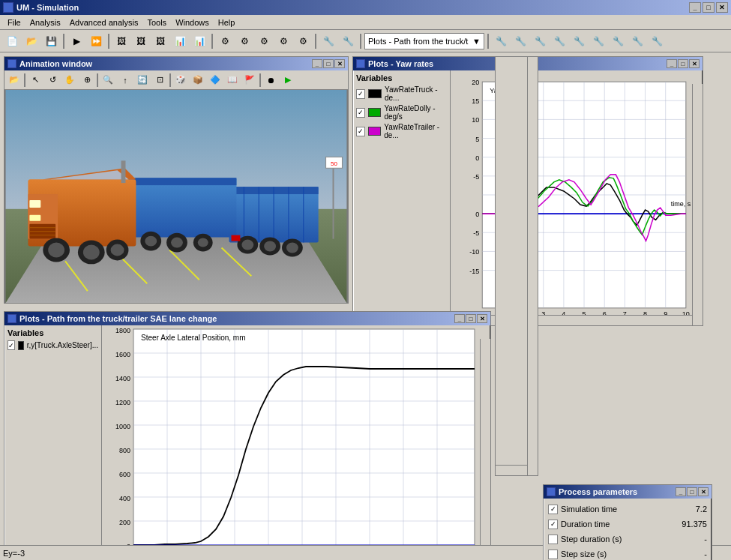  Describe the element at coordinates (264, 41) in the screenshot. I see `tb8: ⚙` at that location.